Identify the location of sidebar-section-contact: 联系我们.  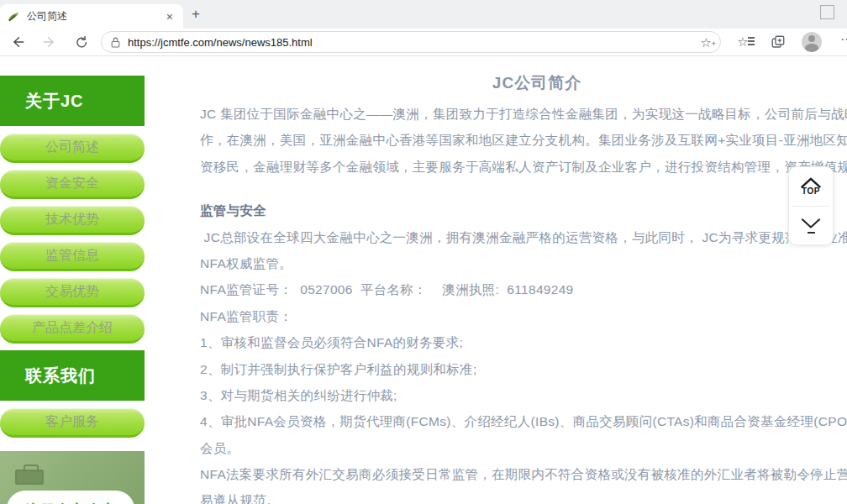
(72, 375).